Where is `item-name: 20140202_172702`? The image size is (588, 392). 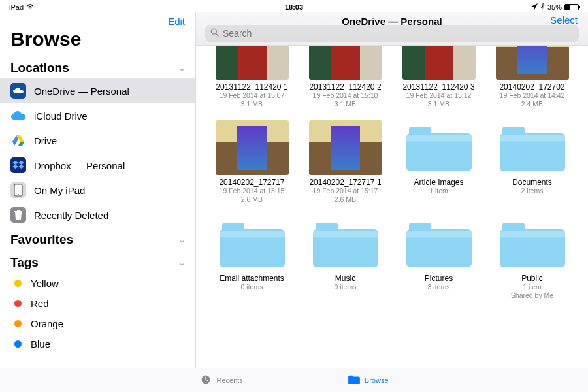 item-name: 20140202_172702 is located at coordinates (532, 87).